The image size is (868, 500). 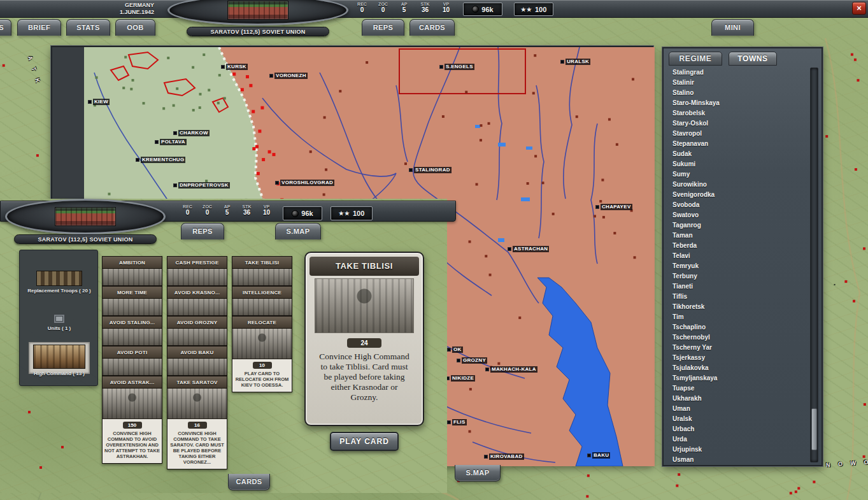 What do you see at coordinates (262, 301) in the screenshot?
I see `card: INTELLIGENCE` at bounding box center [262, 301].